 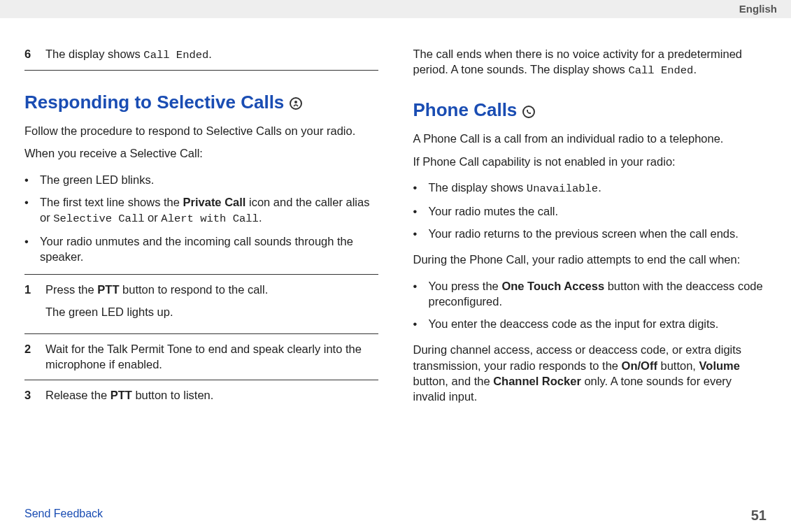 I want to click on during-para: During the Phone Call, your radio attemp…, so click(x=590, y=259).